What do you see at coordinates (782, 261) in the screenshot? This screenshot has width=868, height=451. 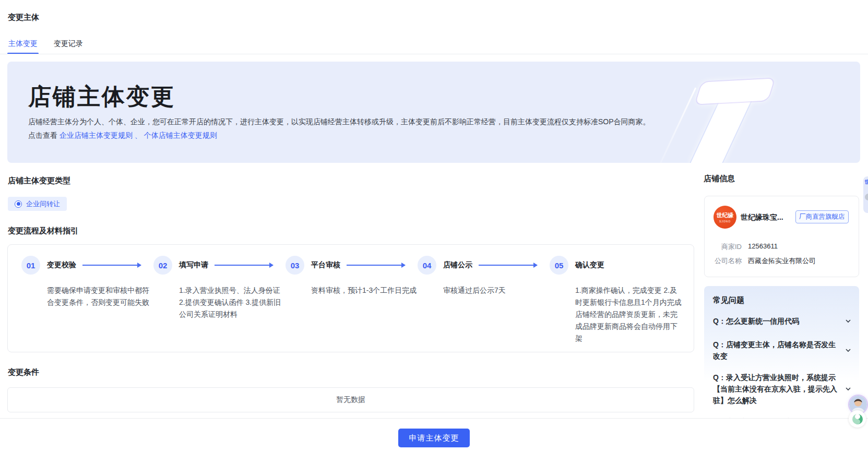 I see `field-value: 西藏金拓实业有限公司` at bounding box center [782, 261].